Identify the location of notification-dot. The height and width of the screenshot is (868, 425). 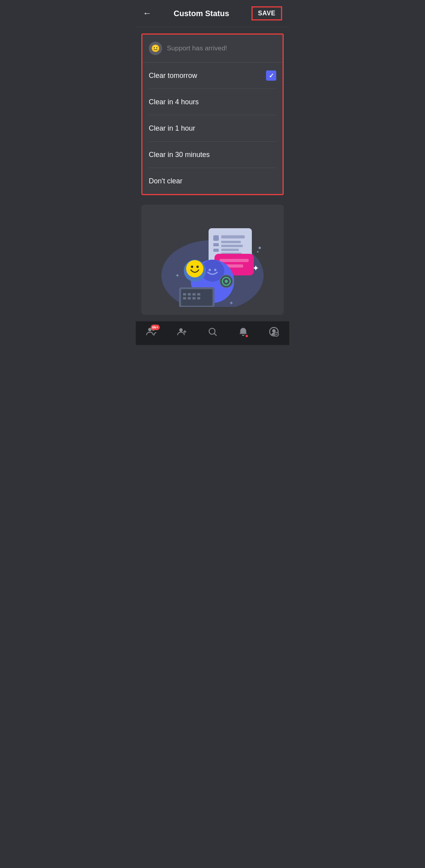
(247, 336).